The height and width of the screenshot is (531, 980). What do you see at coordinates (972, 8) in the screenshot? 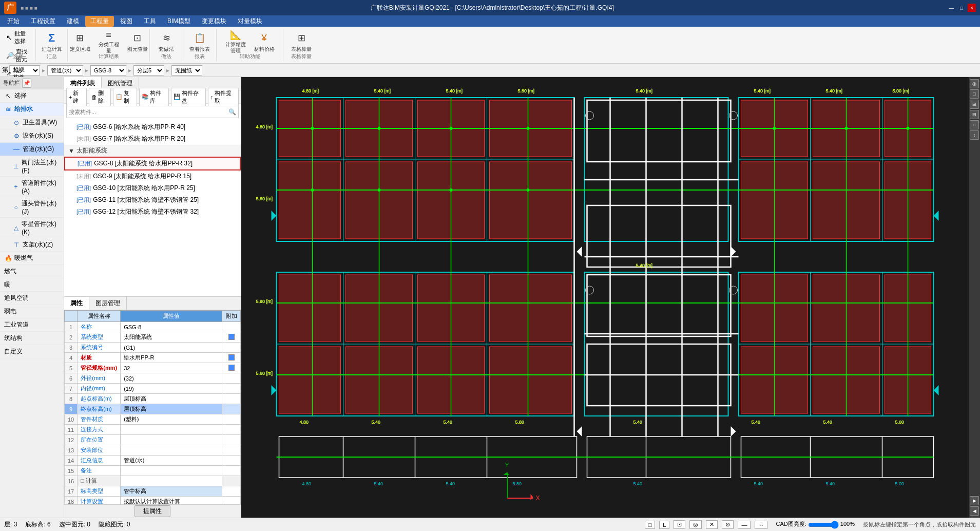
I see `close-btn: ×` at bounding box center [972, 8].